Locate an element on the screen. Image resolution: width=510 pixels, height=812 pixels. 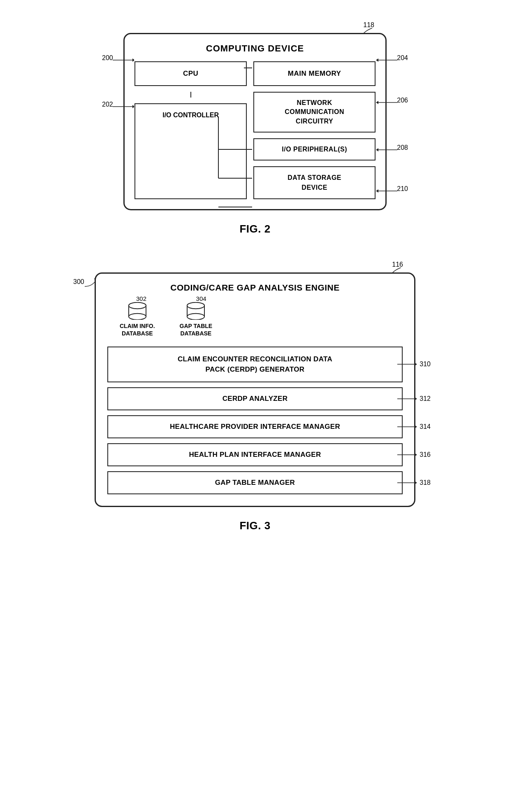
ref-208: 208 is located at coordinates (402, 148).